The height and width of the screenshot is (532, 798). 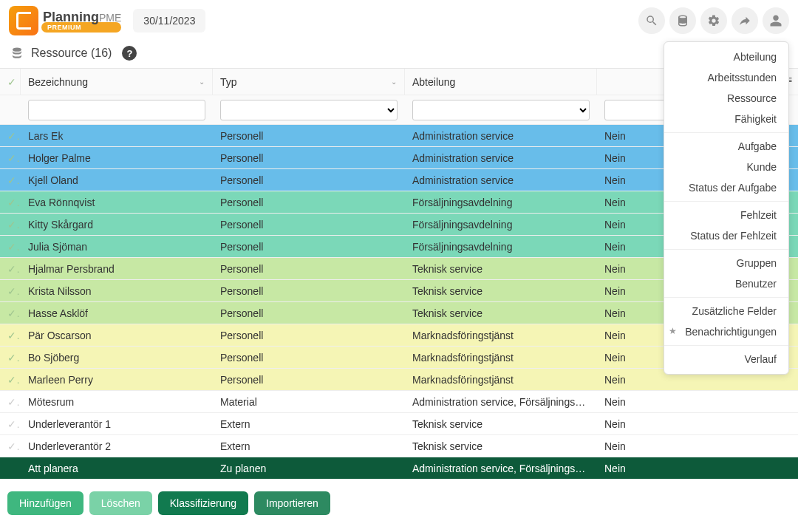 What do you see at coordinates (726, 284) in the screenshot?
I see `menu-item: Benutzer` at bounding box center [726, 284].